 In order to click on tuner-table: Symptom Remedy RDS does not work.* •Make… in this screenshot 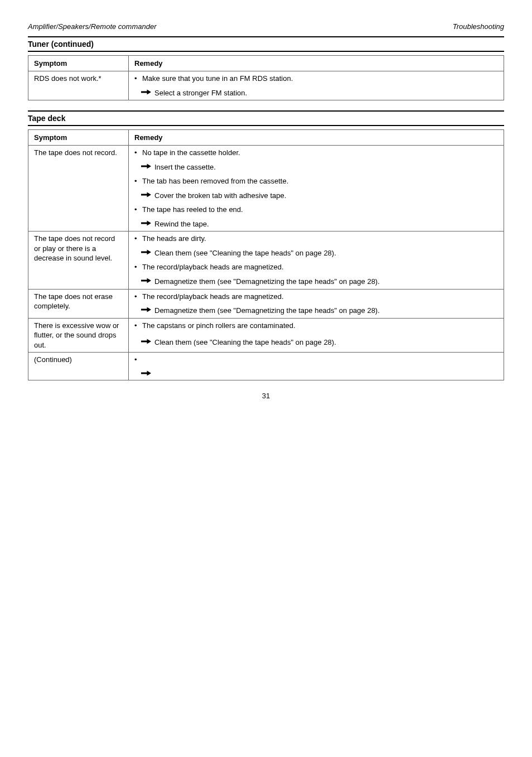, I will do `click(266, 78)`.